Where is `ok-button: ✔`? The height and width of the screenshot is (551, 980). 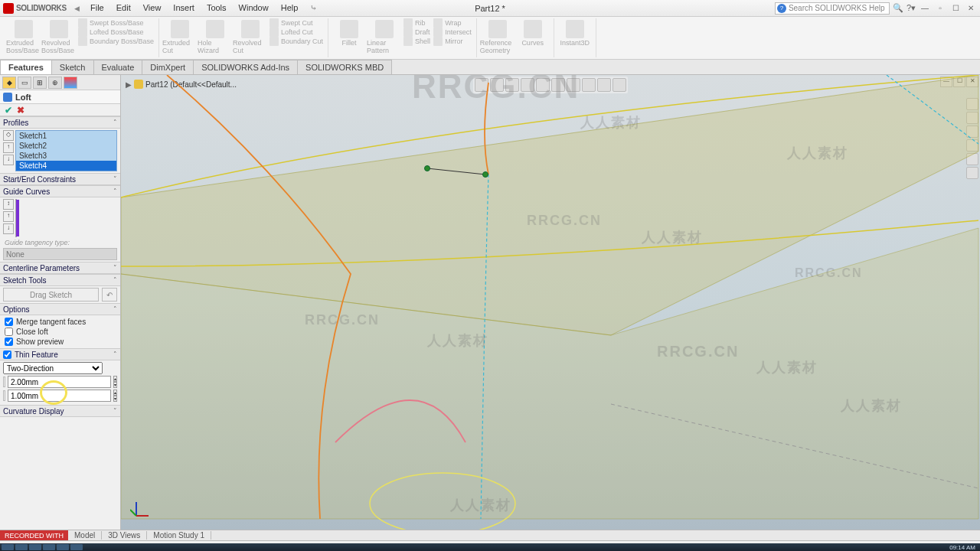
ok-button: ✔ is located at coordinates (8, 110).